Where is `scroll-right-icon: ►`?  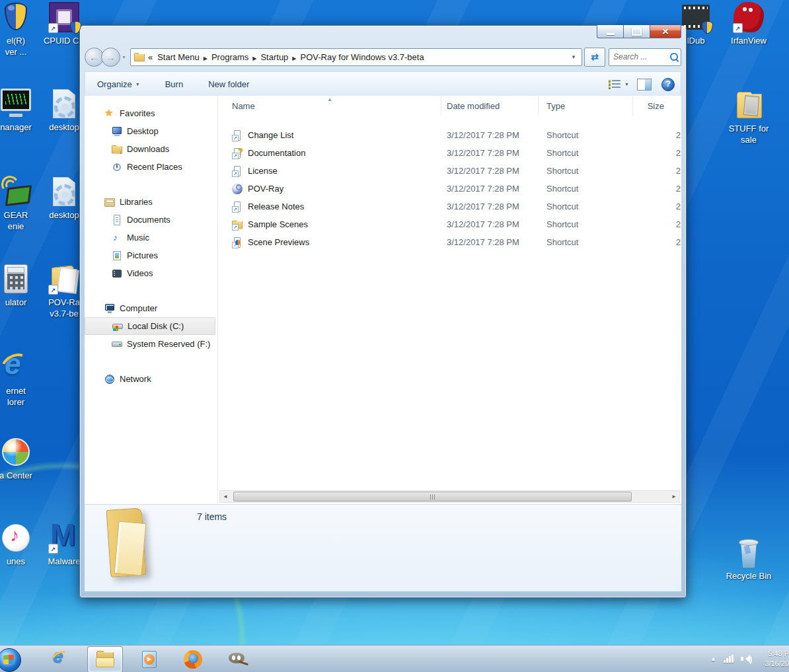
scroll-right-icon: ► is located at coordinates (674, 497).